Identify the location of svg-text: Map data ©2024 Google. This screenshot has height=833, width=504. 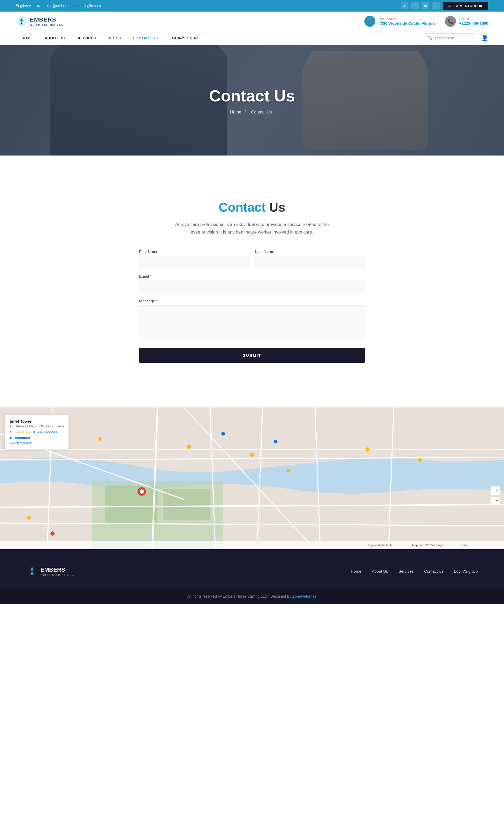
(428, 545).